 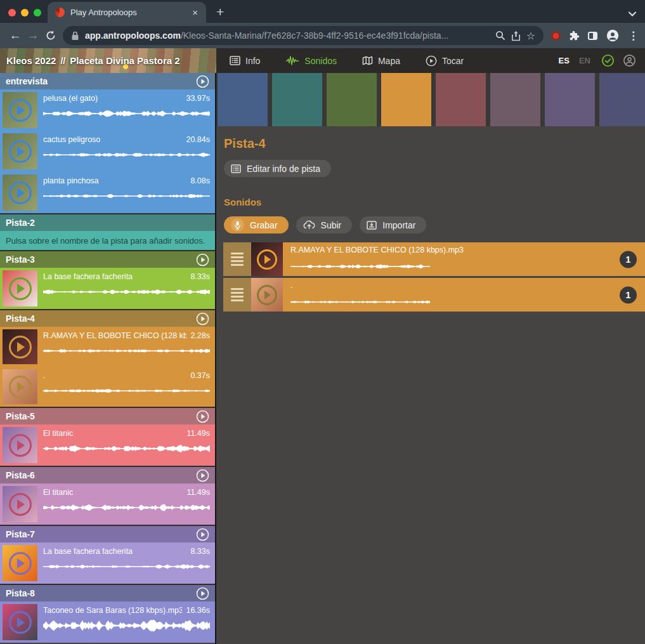 What do you see at coordinates (51, 36) in the screenshot?
I see `refresh-button` at bounding box center [51, 36].